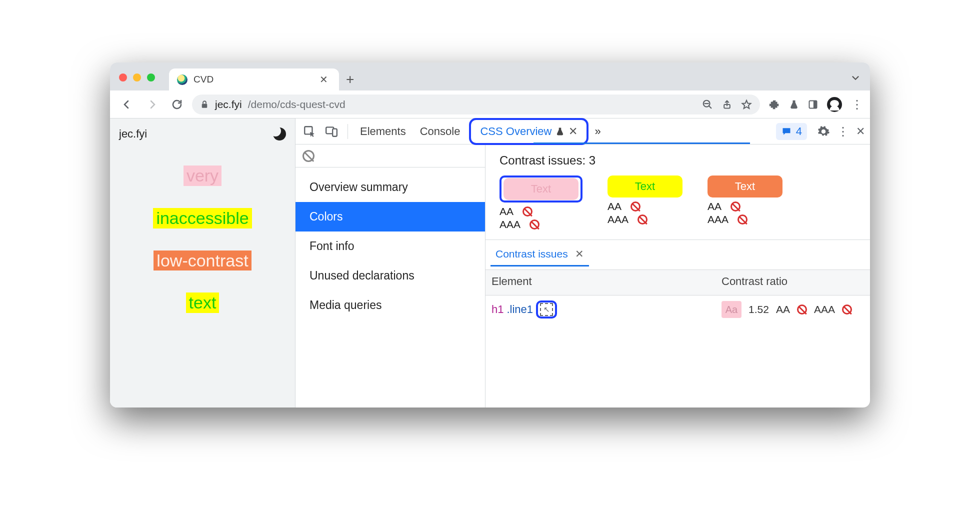 The image size is (980, 505). I want to click on address-bar: jec.fyi/demo/cds-quest-cvd, so click(476, 104).